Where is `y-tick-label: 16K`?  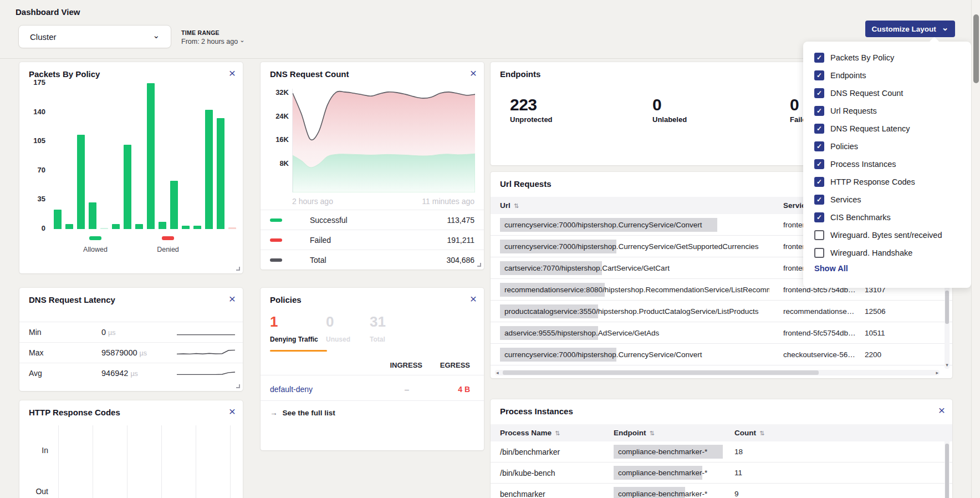 y-tick-label: 16K is located at coordinates (278, 140).